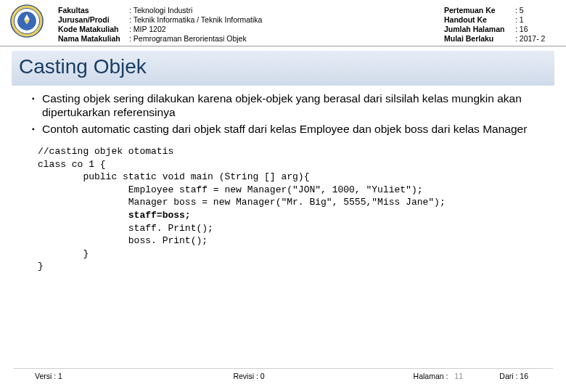 This screenshot has height=392, width=566. I want to click on label-pertemuan: Pertemuan Ke, so click(477, 10).